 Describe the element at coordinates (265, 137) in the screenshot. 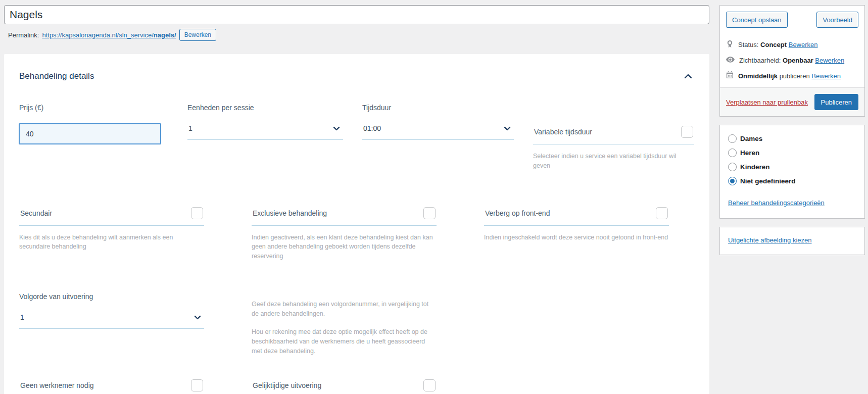

I see `units-field: Eenheden per sessie 1` at that location.